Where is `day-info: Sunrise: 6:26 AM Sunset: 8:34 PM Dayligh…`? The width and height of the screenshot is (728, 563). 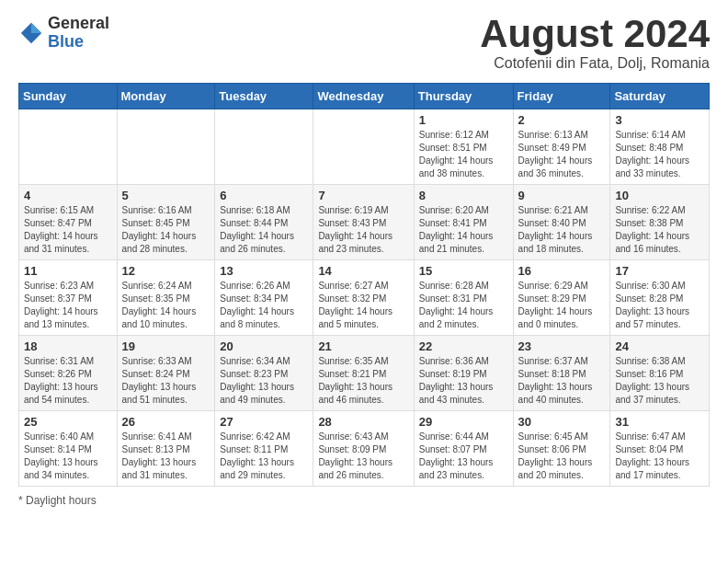
day-info: Sunrise: 6:26 AM Sunset: 8:34 PM Dayligh… is located at coordinates (264, 305).